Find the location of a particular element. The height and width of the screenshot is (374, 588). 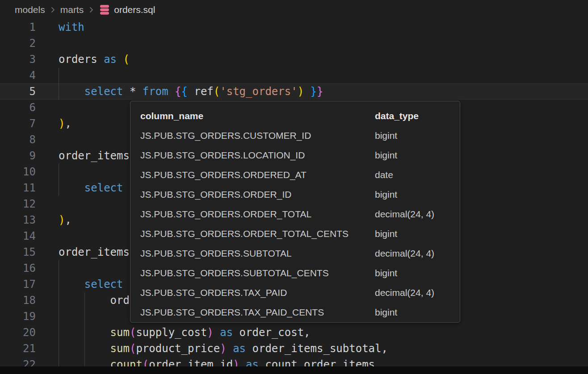

code-token: ref is located at coordinates (201, 91).